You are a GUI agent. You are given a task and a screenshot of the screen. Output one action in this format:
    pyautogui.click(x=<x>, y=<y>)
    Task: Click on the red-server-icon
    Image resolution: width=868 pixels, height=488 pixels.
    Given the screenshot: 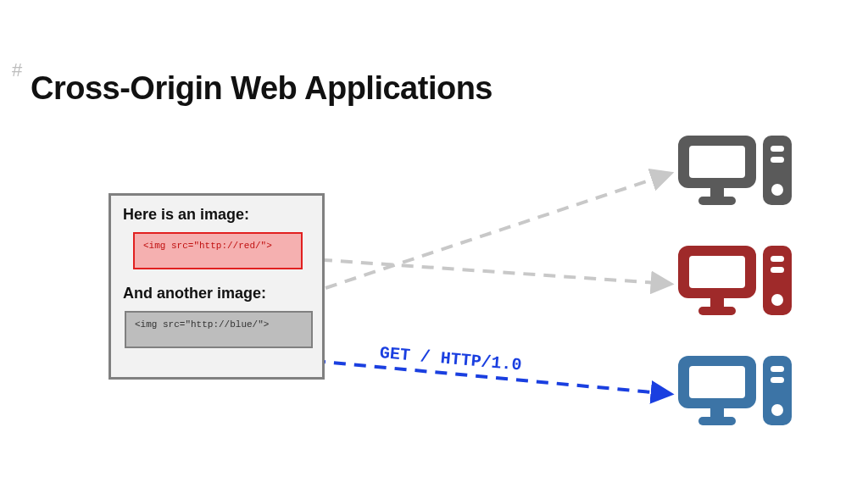 What is the action you would take?
    pyautogui.click(x=736, y=284)
    